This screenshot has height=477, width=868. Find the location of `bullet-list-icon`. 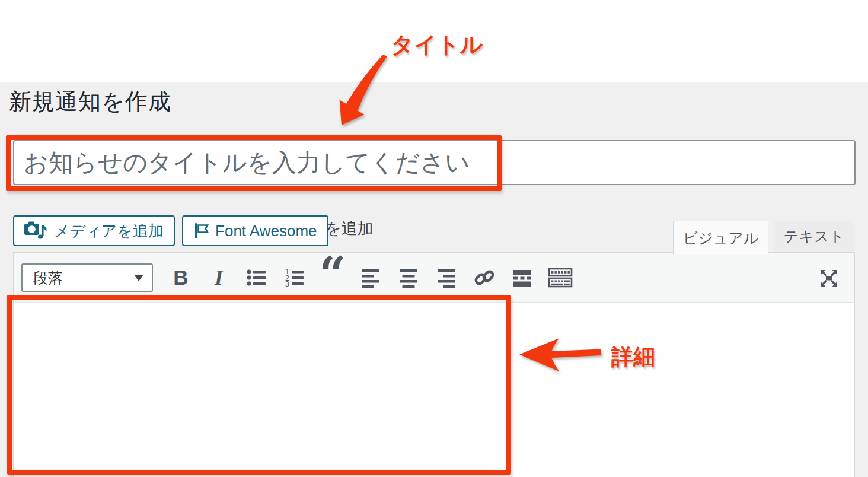

bullet-list-icon is located at coordinates (257, 278).